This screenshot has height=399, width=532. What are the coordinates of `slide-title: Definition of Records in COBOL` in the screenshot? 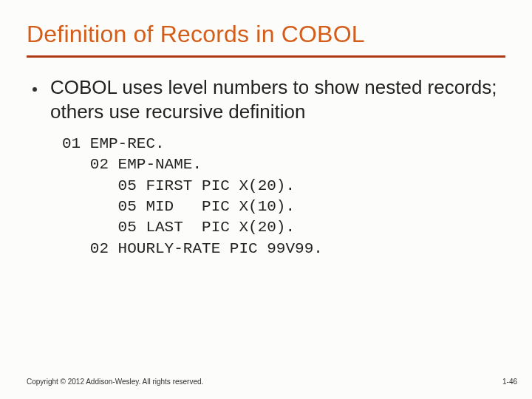 It's located at (266, 34).